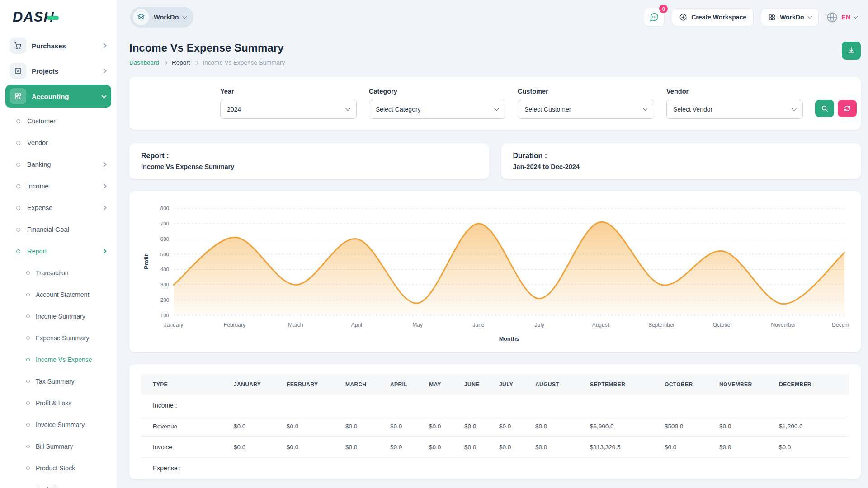  I want to click on messages-button: 0, so click(654, 17).